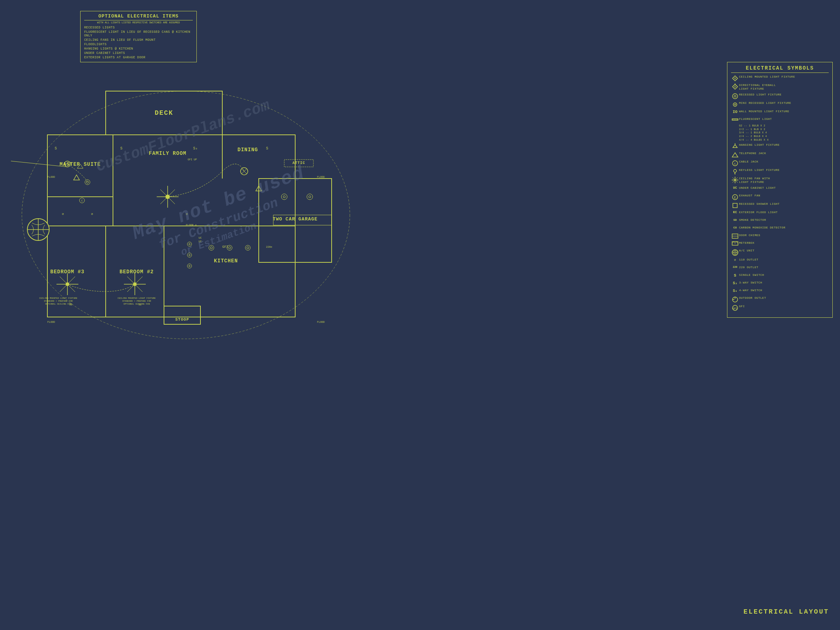 Image resolution: width=840 pixels, height=630 pixels. What do you see at coordinates (780, 133) in the screenshot?
I see `fluorescent-sub: G2 -- 1 BULB x 22/2 -- 1 BLB x 23/4 -- 1…` at bounding box center [780, 133].